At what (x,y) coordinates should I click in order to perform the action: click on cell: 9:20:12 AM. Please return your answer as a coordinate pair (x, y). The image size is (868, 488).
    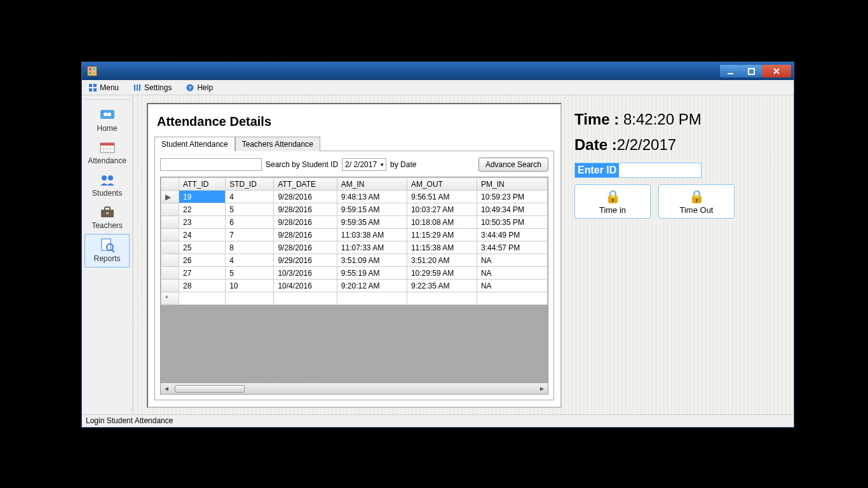
    Looking at the image, I should click on (372, 286).